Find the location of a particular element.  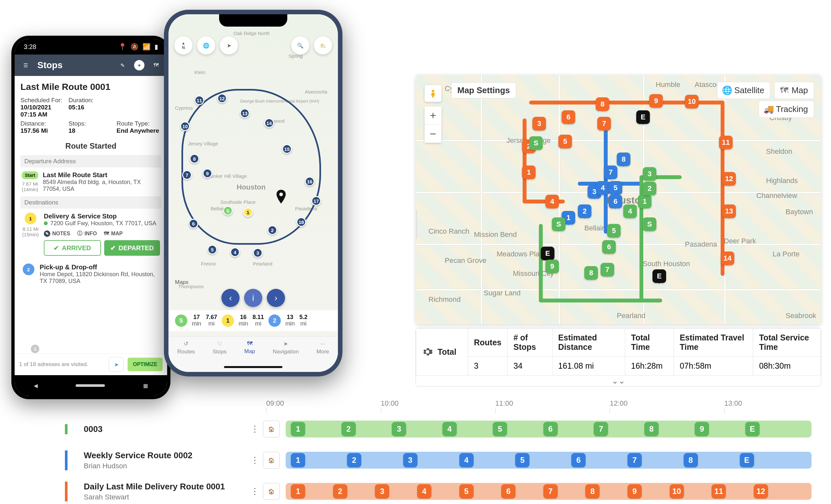

info-button: i is located at coordinates (253, 298).